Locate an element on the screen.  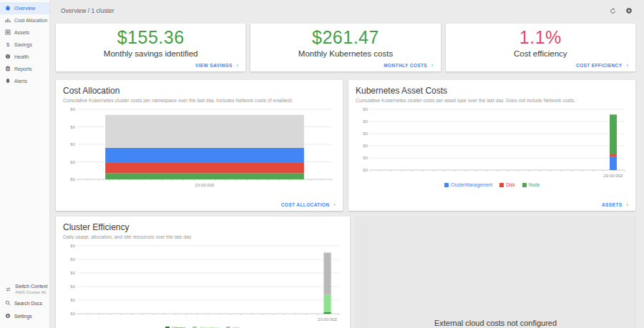
dollar-icon: $ is located at coordinates (8, 44).